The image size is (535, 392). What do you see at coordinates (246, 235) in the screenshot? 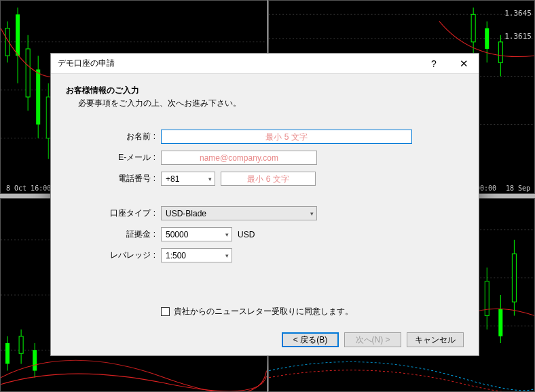
I see `deposit-unit: USD` at bounding box center [246, 235].